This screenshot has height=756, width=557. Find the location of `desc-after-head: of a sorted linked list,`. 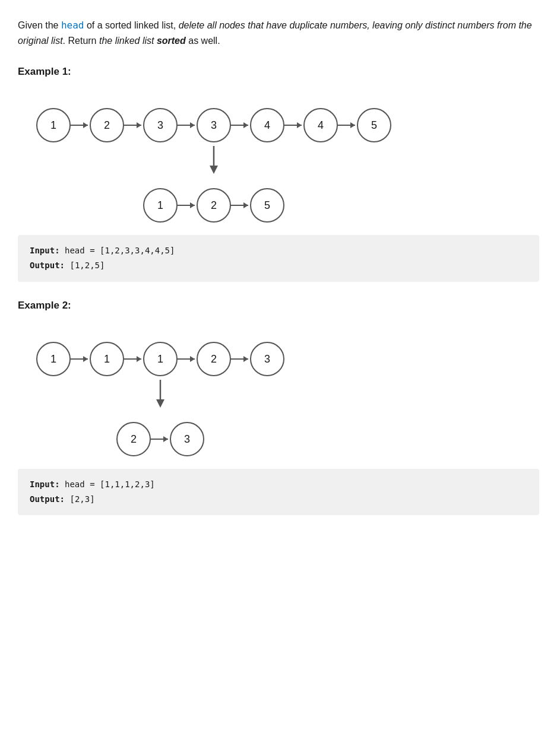

desc-after-head: of a sorted linked list, is located at coordinates (131, 25).